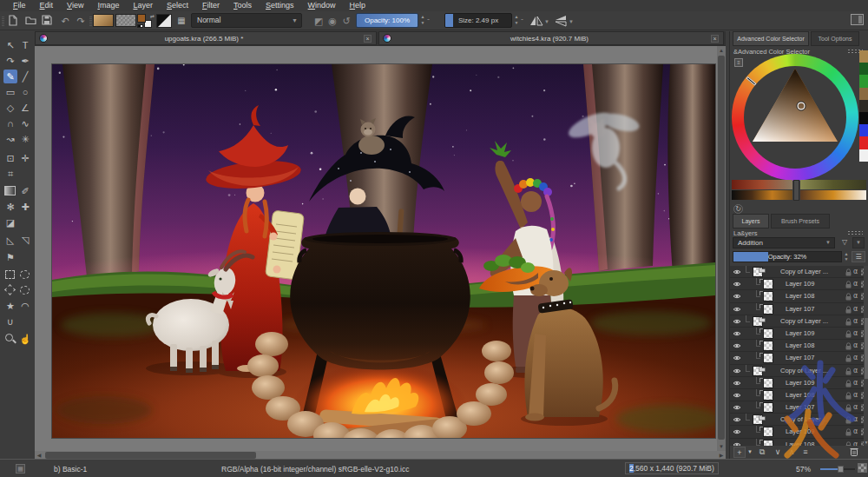  Describe the element at coordinates (25, 76) in the screenshot. I see `line-tool: ╱` at that location.